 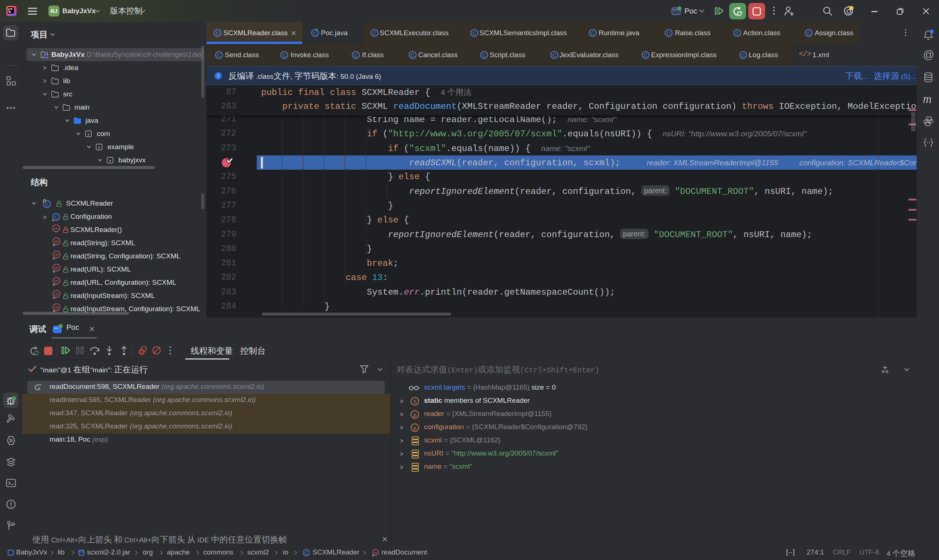 I want to click on svg-text: S, so click(x=415, y=402).